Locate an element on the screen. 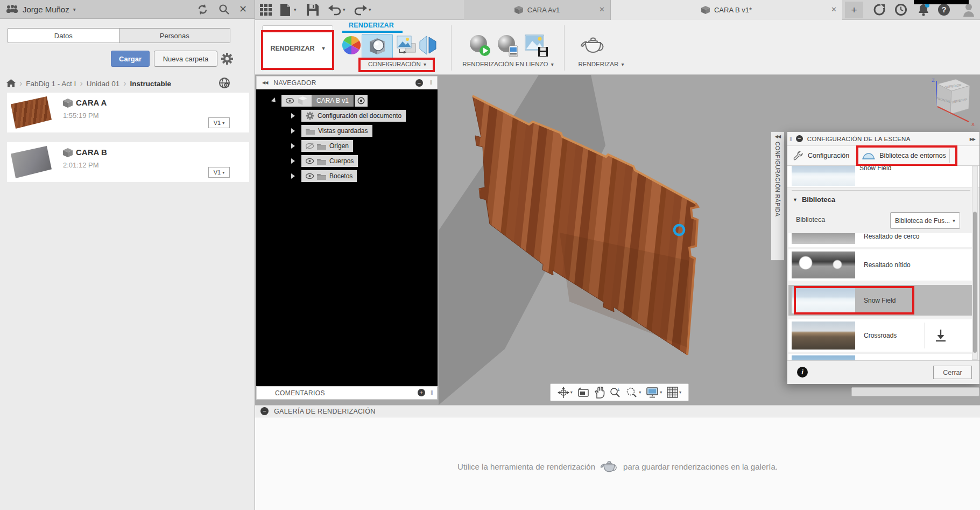  tree-item-label: Cuerpos is located at coordinates (341, 161).